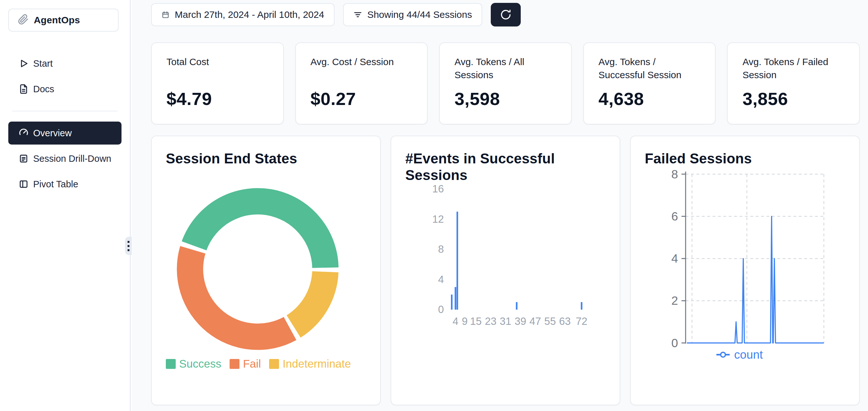  What do you see at coordinates (438, 219) in the screenshot?
I see `y-tick-label: 12` at bounding box center [438, 219].